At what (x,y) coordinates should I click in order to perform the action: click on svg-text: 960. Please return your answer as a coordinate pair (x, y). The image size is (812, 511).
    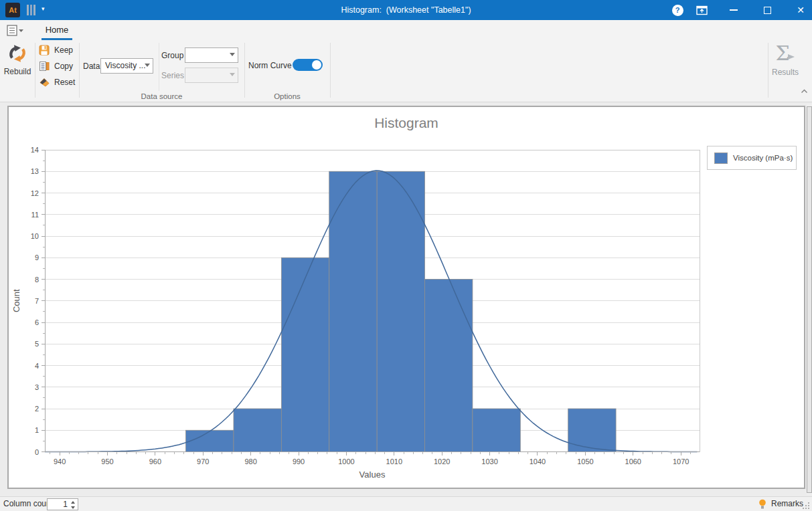
    Looking at the image, I should click on (155, 462).